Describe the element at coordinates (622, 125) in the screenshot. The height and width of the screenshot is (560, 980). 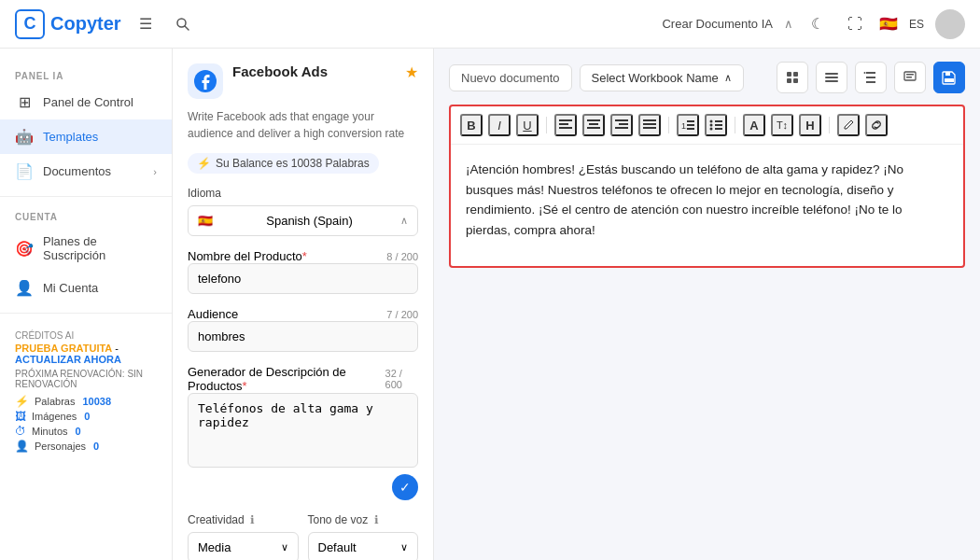
I see `align-right-btn` at that location.